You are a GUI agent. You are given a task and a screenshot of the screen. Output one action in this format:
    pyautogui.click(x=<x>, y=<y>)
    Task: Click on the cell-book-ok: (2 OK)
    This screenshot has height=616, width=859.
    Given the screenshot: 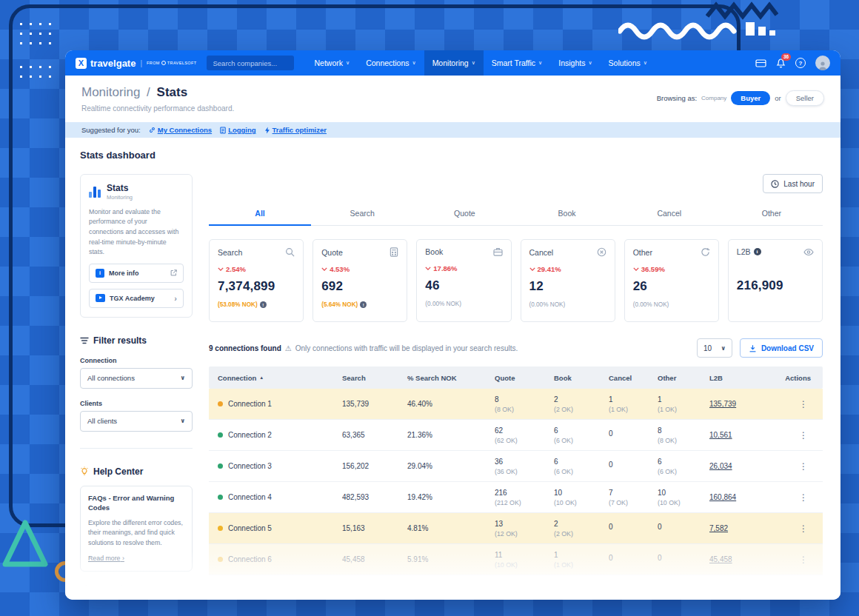 What is the action you would take?
    pyautogui.click(x=581, y=409)
    